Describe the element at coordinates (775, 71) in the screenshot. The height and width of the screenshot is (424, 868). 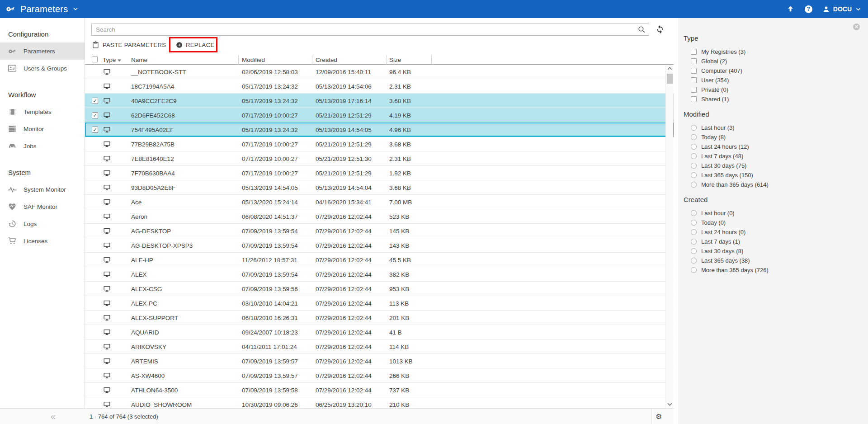
I see `filter-option: Computer (407)` at that location.